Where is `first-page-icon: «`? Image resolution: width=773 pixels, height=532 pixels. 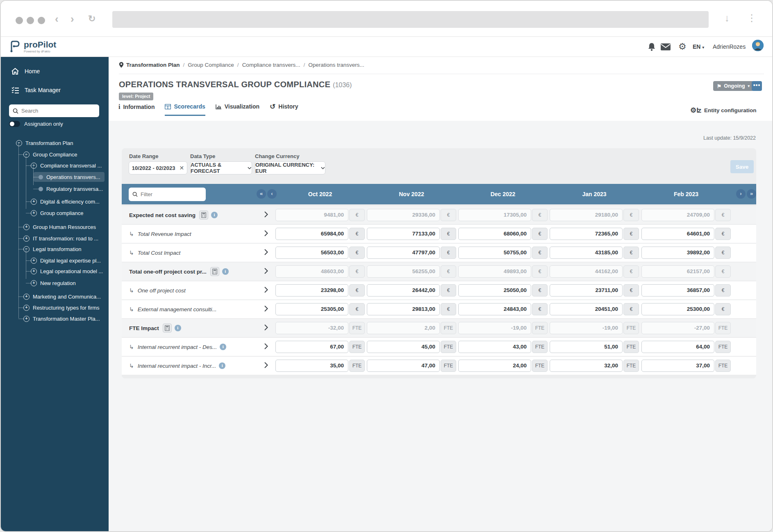 first-page-icon: « is located at coordinates (261, 194).